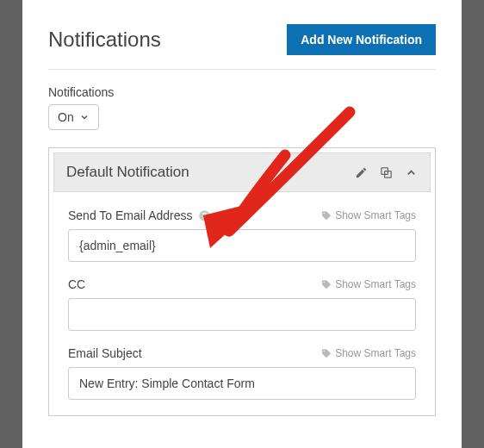 The height and width of the screenshot is (448, 484). Describe the element at coordinates (242, 383) in the screenshot. I see `subject-input` at that location.